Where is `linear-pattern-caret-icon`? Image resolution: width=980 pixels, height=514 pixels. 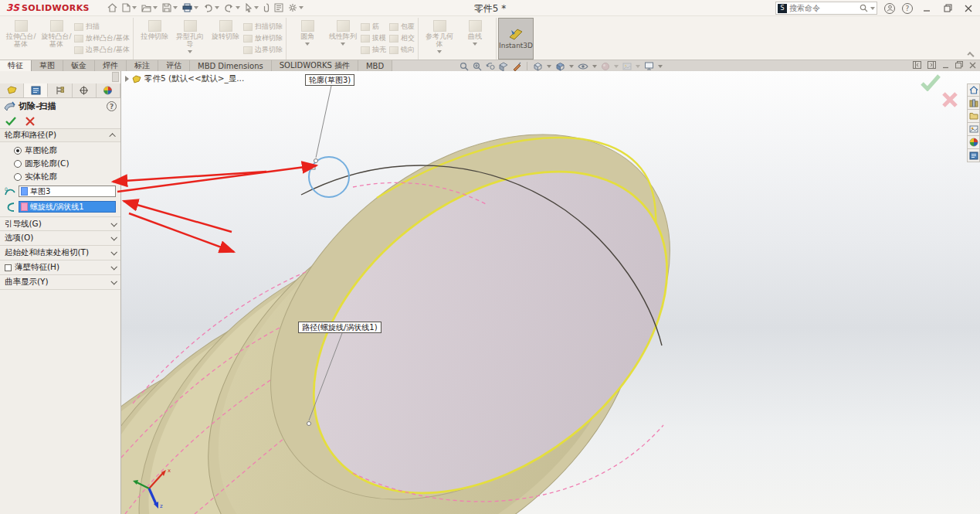 linear-pattern-caret-icon is located at coordinates (343, 44).